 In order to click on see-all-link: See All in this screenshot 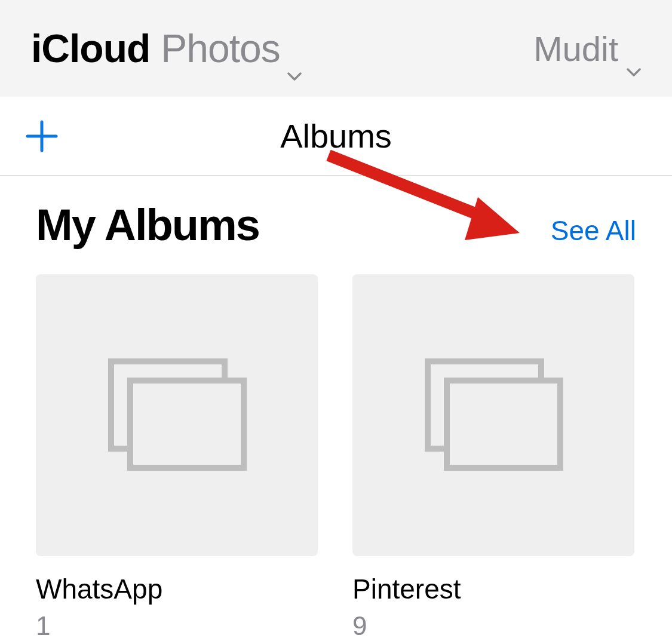, I will do `click(594, 231)`.